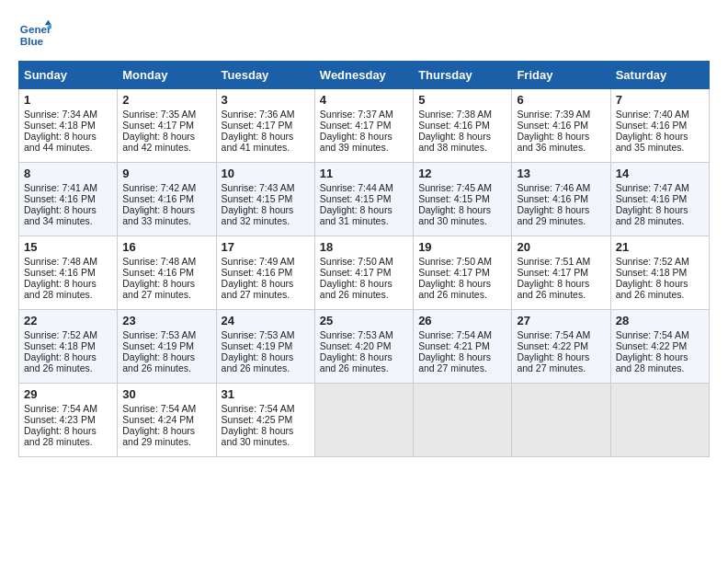 The height and width of the screenshot is (563, 728). What do you see at coordinates (61, 114) in the screenshot?
I see `sunrise-text: Sunrise: 7:34 AM` at bounding box center [61, 114].